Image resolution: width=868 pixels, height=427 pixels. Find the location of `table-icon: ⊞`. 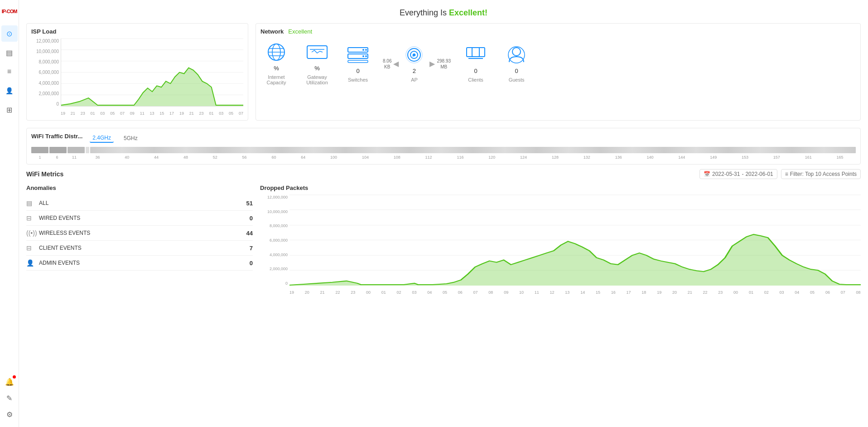

table-icon: ⊞ is located at coordinates (10, 110).